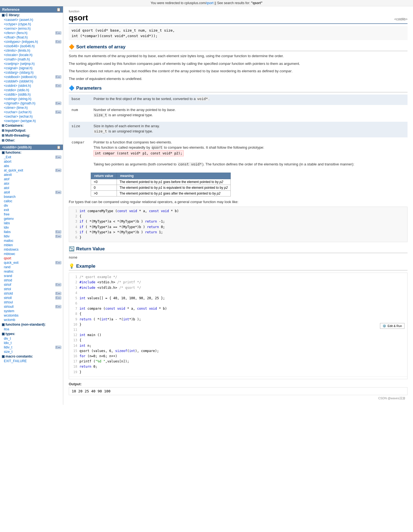  Describe the element at coordinates (31, 37) in the screenshot. I see `sidebar-item: <cfloat> (float.h)` at that location.